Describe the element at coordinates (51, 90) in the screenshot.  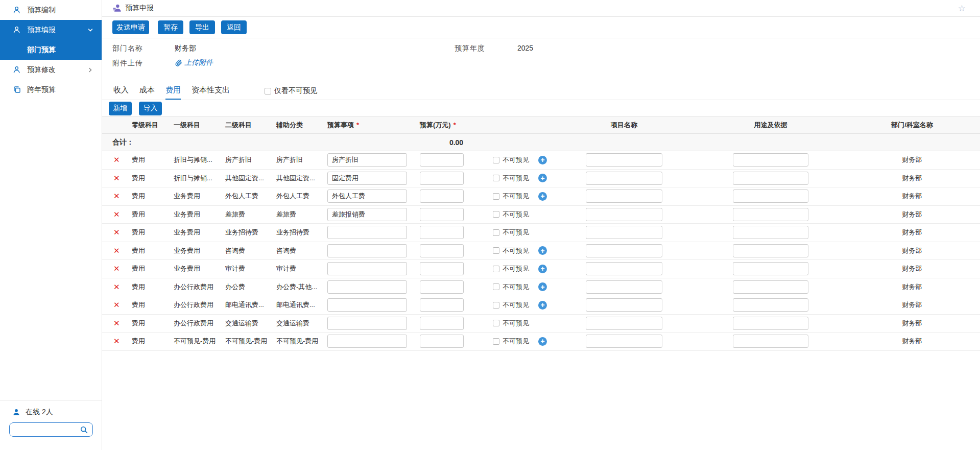
I see `sidebar-item-crossyear-budget: 跨年预算` at that location.